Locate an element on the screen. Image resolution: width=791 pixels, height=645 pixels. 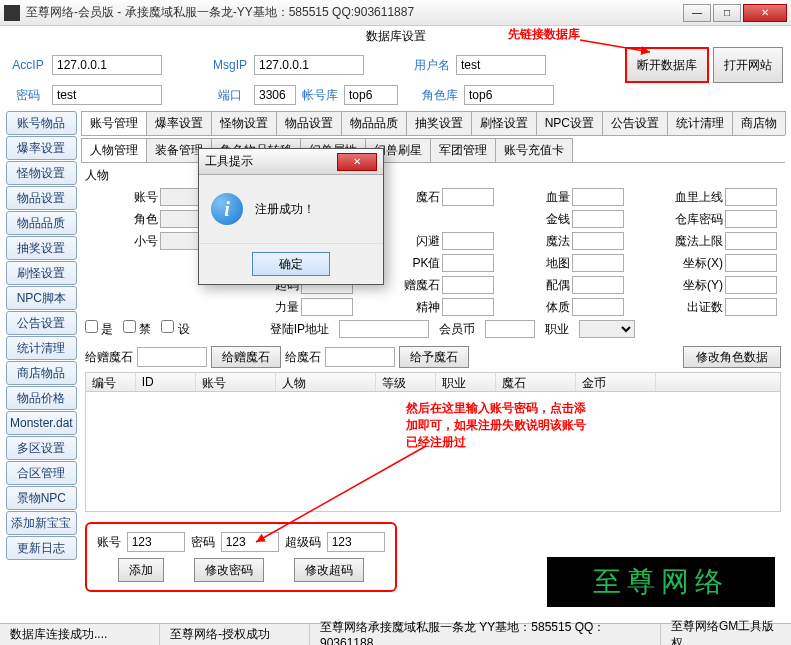
dialog-close-button: ✕ is located at coordinates (357, 162).